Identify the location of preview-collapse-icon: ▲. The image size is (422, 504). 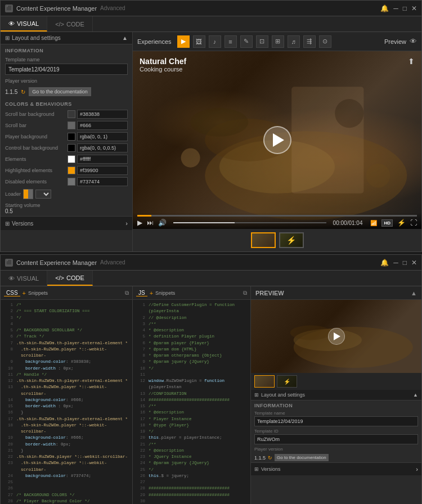
(414, 293).